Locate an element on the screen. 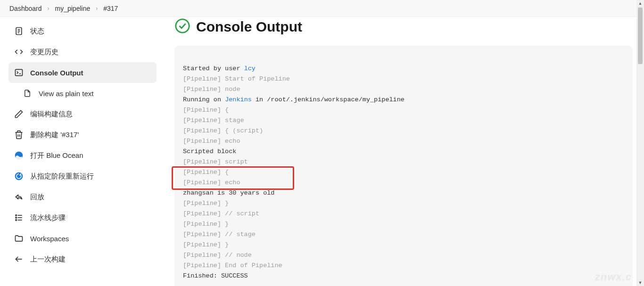  sidebar-item-label: 流水线步骤 is located at coordinates (48, 218).